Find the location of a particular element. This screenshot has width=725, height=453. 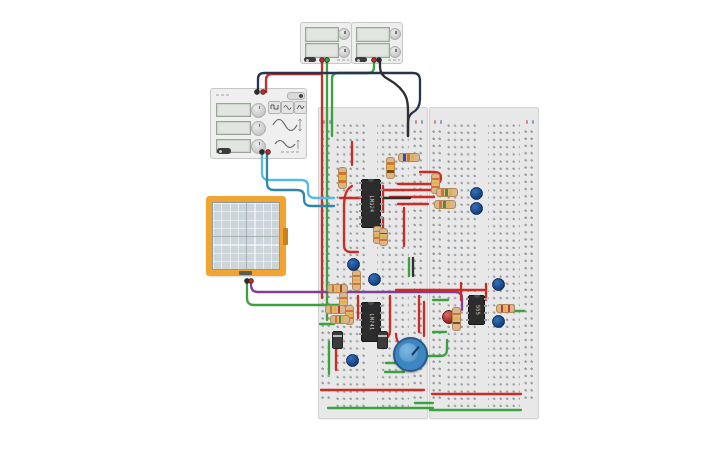

sine-wave-button is located at coordinates (288, 108).